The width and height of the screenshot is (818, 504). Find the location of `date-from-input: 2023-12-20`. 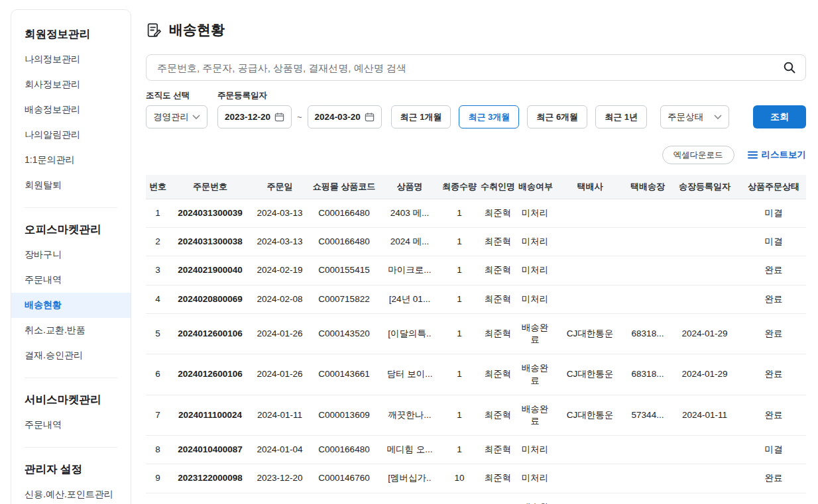

date-from-input: 2023-12-20 is located at coordinates (255, 117).